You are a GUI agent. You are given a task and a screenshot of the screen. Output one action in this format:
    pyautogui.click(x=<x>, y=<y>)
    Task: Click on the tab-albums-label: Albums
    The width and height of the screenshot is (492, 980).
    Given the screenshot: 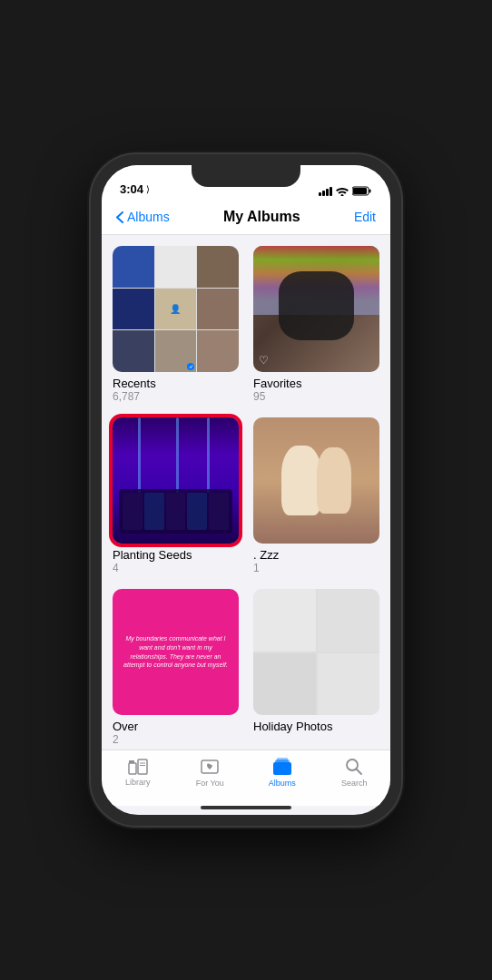 What is the action you would take?
    pyautogui.click(x=282, y=783)
    